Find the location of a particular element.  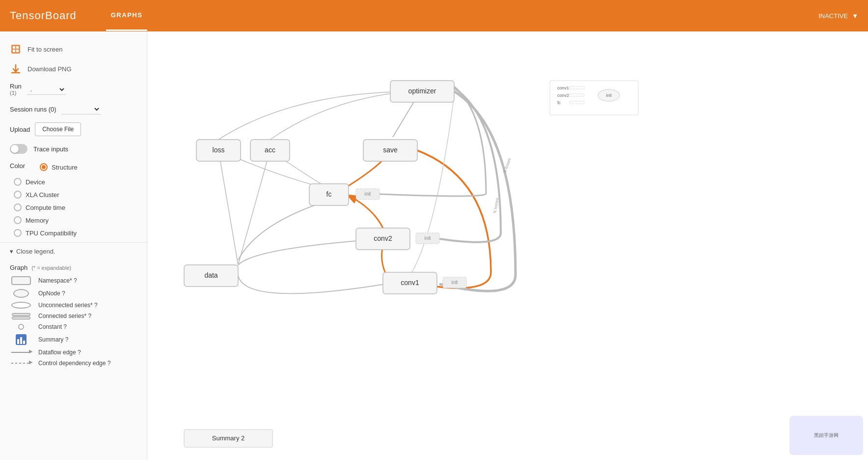

svg-text: init is located at coordinates (609, 95).